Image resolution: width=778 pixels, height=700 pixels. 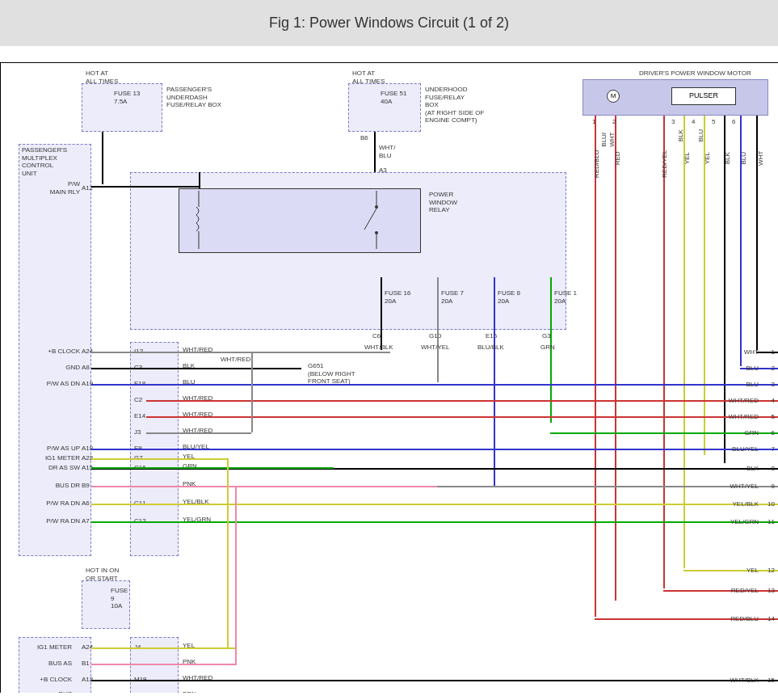 I want to click on row-lbl-4: WHT/RED, so click(x=743, y=401).